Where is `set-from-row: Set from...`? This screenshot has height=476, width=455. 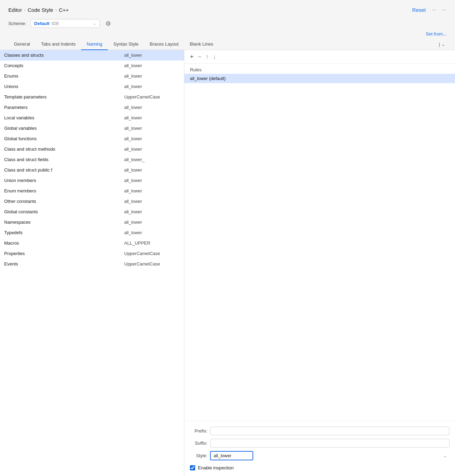
set-from-row: Set from... is located at coordinates (228, 35).